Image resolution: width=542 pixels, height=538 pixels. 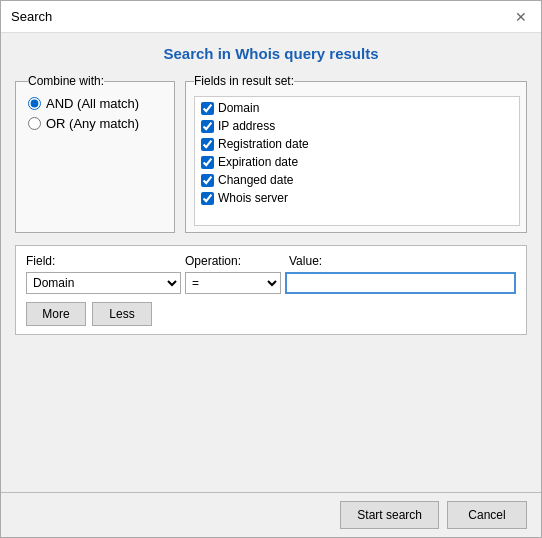 What do you see at coordinates (357, 161) in the screenshot?
I see `fields-list: DomainIP addressRegistration dateExpirat…` at bounding box center [357, 161].